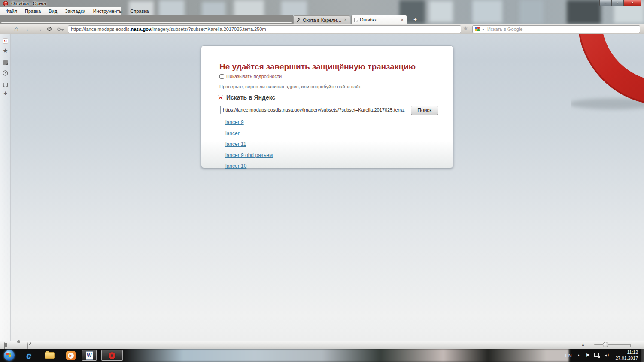 The width and height of the screenshot is (644, 362). Describe the element at coordinates (5, 51) in the screenshot. I see `bookmarks-panel-icon: ★` at that location.